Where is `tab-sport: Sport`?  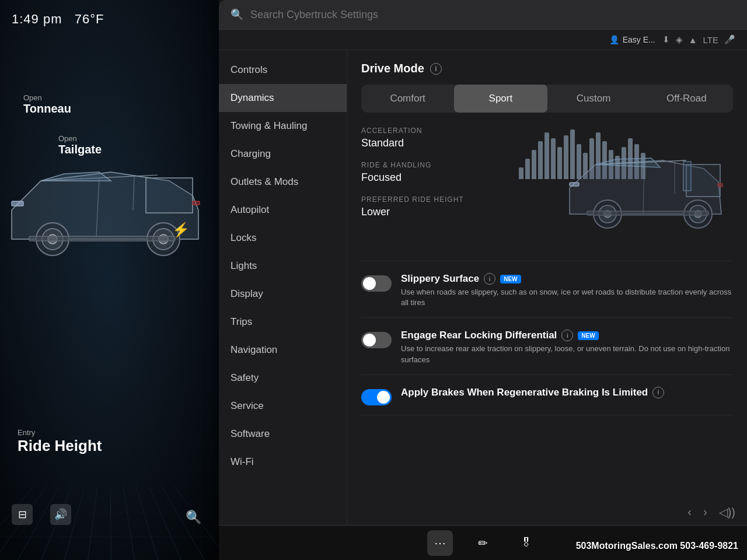
tab-sport: Sport is located at coordinates (501, 99).